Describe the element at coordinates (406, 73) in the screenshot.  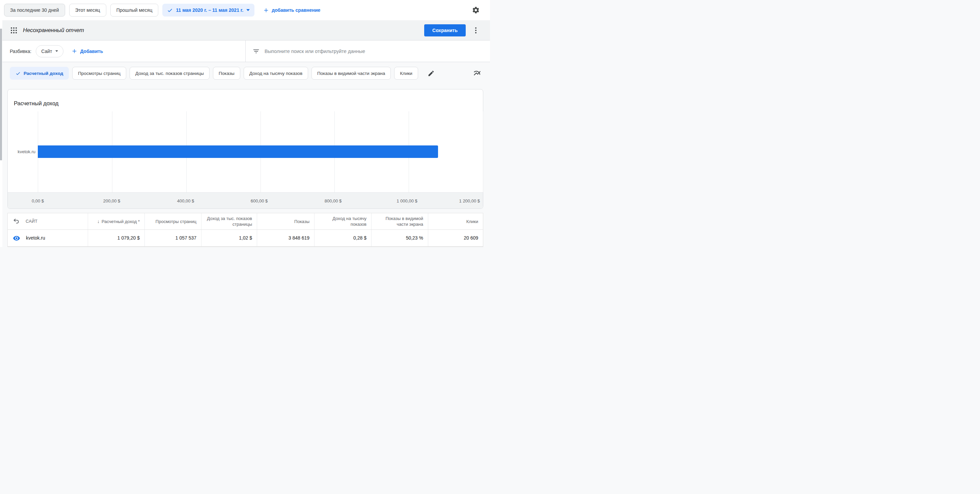
I see `chip-label: Клики` at that location.